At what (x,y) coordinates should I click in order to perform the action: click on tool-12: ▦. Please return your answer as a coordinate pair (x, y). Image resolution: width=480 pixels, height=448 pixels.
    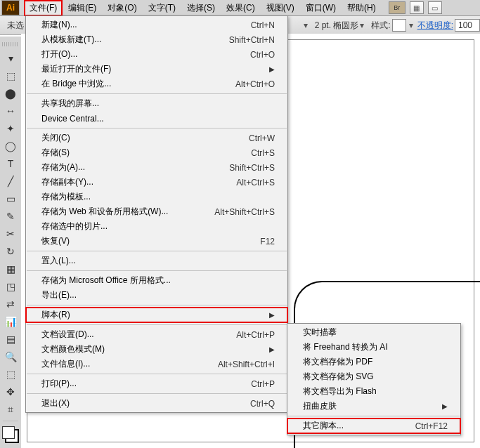
    Looking at the image, I should click on (11, 269).